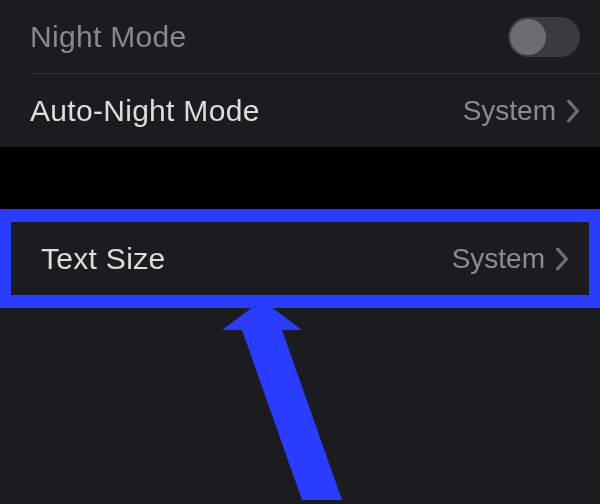  Describe the element at coordinates (145, 111) in the screenshot. I see `row-label-auto-night-mode: Auto-Night Mode` at that location.